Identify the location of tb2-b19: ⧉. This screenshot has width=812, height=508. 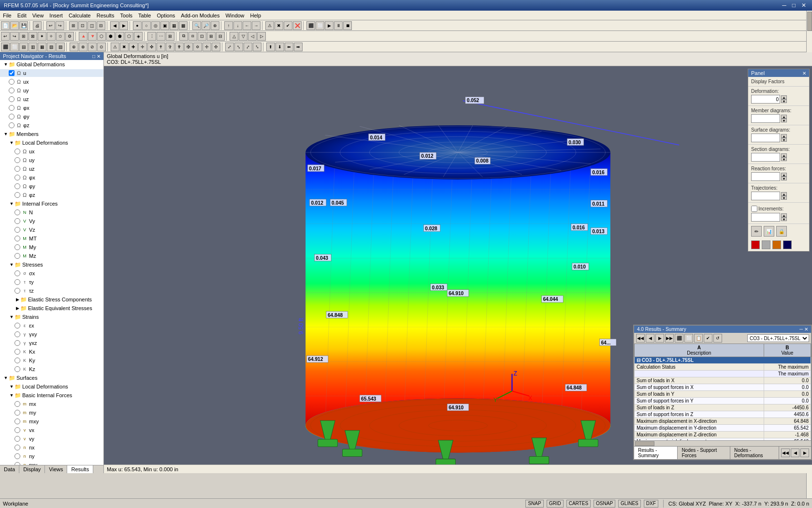
(184, 36).